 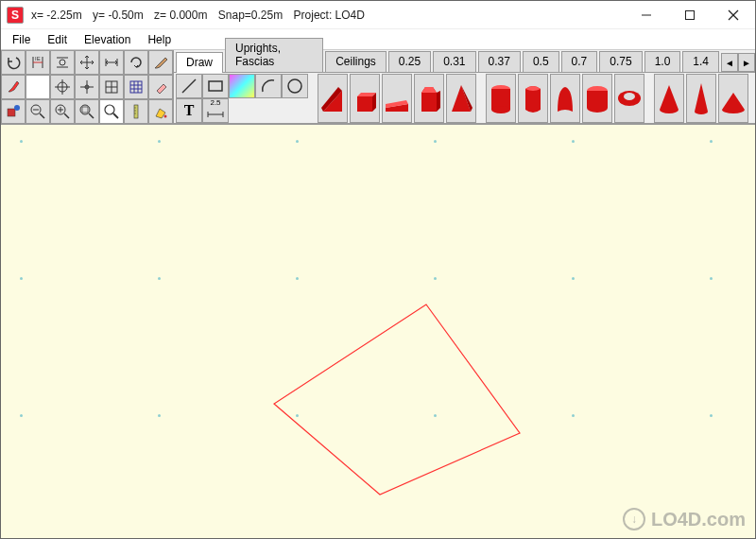 I want to click on tab-ceilings: Ceilings, so click(x=355, y=61).